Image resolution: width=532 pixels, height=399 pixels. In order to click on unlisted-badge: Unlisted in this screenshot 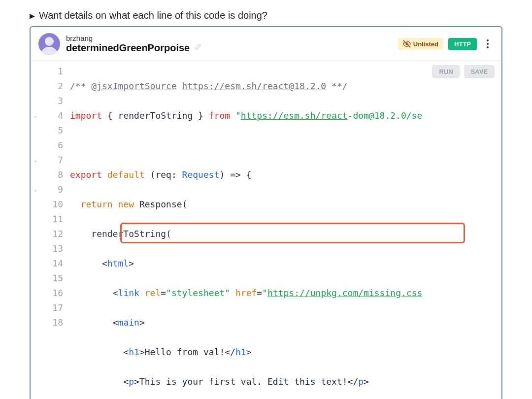, I will do `click(421, 44)`.